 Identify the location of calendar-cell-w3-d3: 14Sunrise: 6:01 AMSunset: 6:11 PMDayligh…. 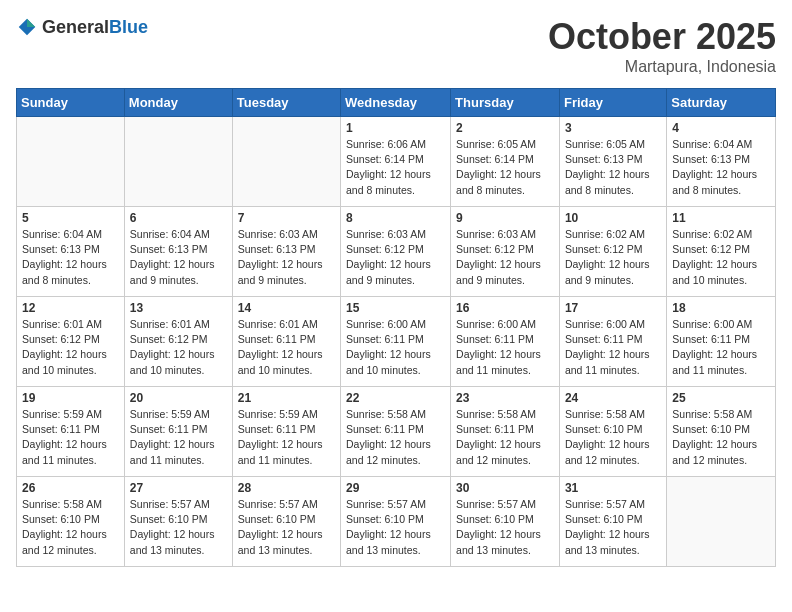
(286, 342).